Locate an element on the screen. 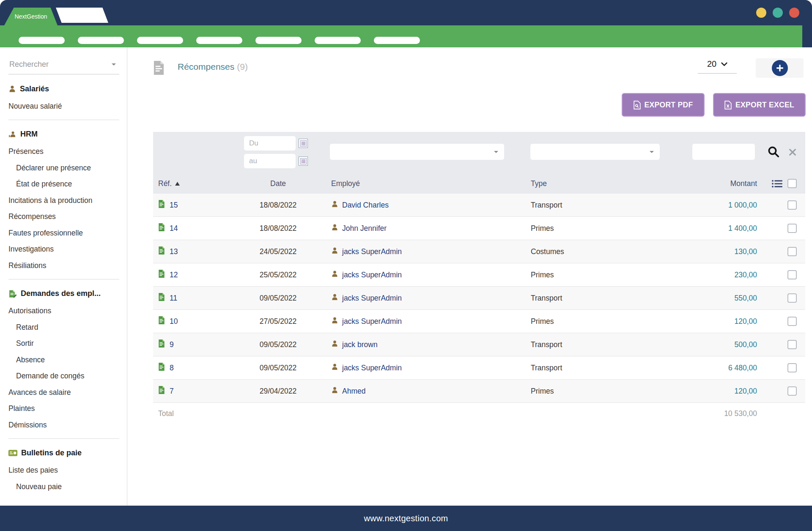  export-pdf-button: EXPORT PDF is located at coordinates (663, 105).